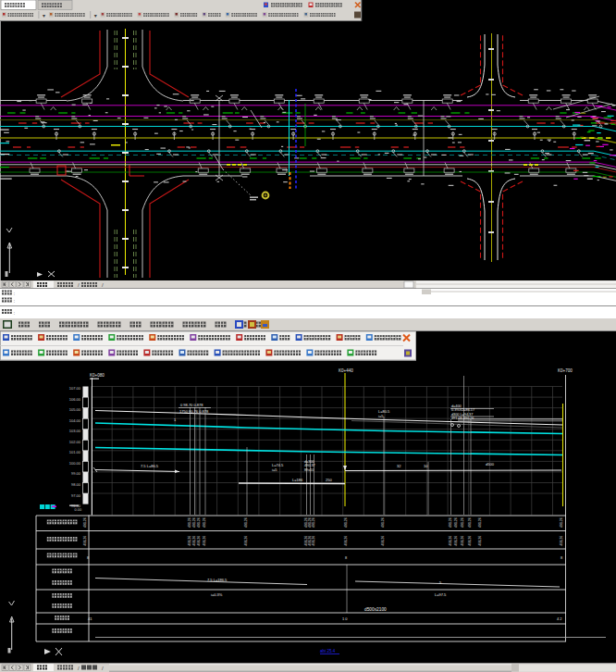  Describe the element at coordinates (327, 652) in the screenshot. I see `svg-text: abt 25.4` at that location.